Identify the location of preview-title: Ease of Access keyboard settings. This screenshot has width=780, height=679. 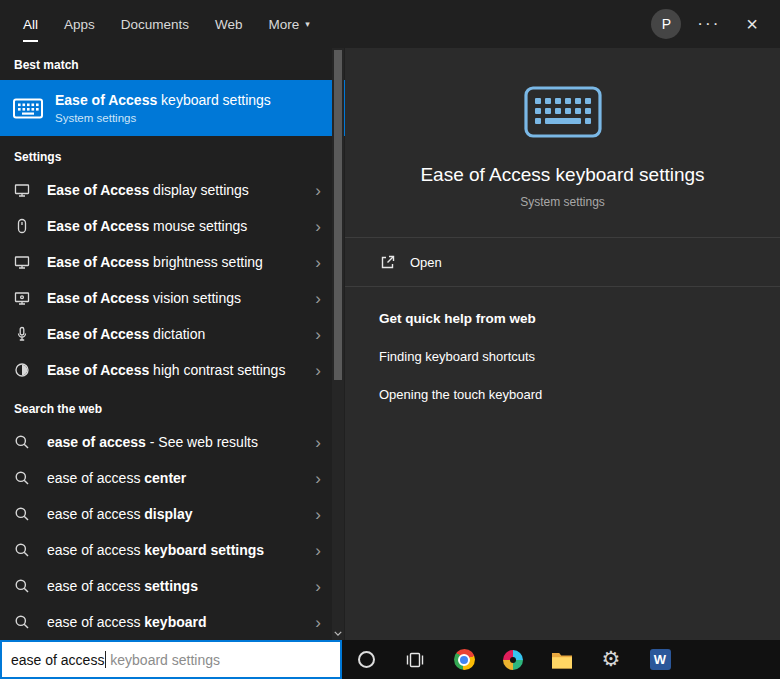
(562, 175).